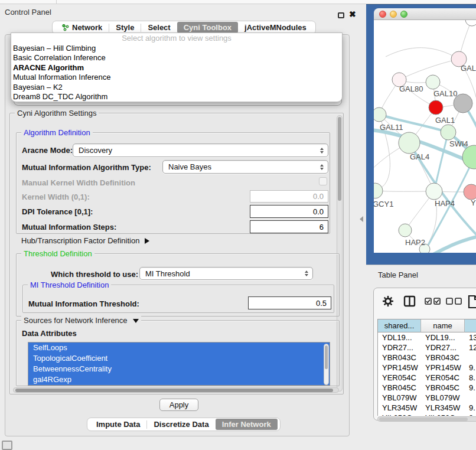  Describe the element at coordinates (383, 14) in the screenshot. I see `window-close-icon` at that location.